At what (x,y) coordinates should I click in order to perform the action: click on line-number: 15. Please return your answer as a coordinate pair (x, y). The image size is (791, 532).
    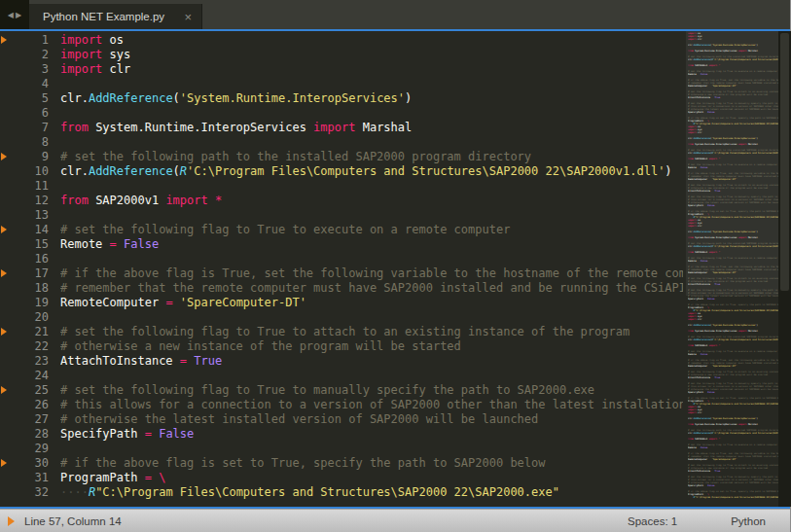
    Looking at the image, I should click on (24, 245).